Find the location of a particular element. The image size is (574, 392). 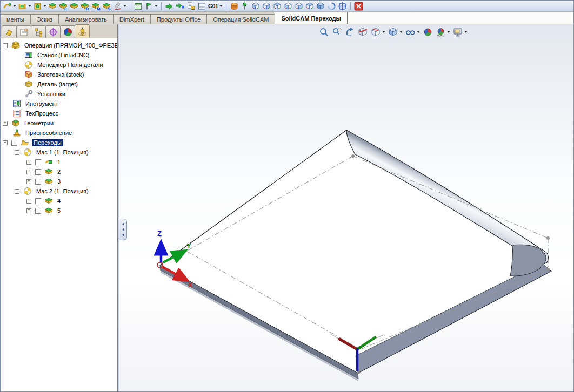

tree-item-op1: +1 is located at coordinates (59, 162).